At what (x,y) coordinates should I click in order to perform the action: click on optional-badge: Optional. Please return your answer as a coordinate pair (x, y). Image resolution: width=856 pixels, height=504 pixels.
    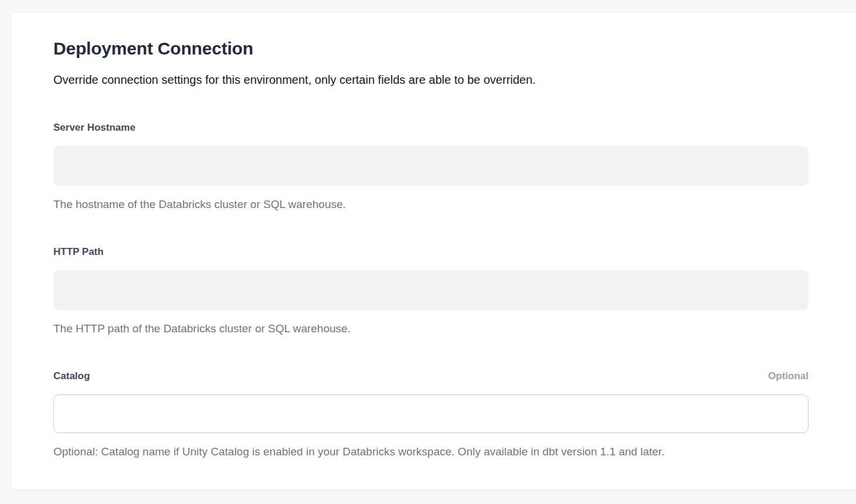
    Looking at the image, I should click on (788, 376).